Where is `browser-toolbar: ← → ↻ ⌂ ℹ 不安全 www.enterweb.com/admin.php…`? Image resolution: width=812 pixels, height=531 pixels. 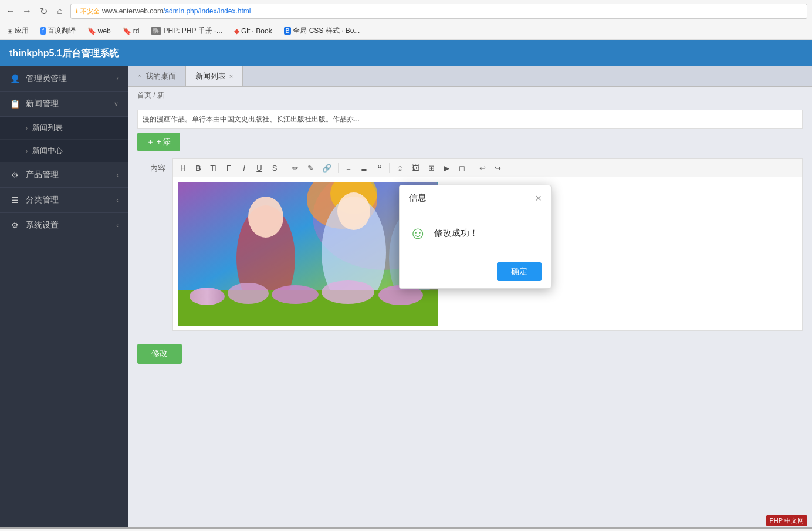 browser-toolbar: ← → ↻ ⌂ ℹ 不安全 www.enterweb.com/admin.php… is located at coordinates (406, 11).